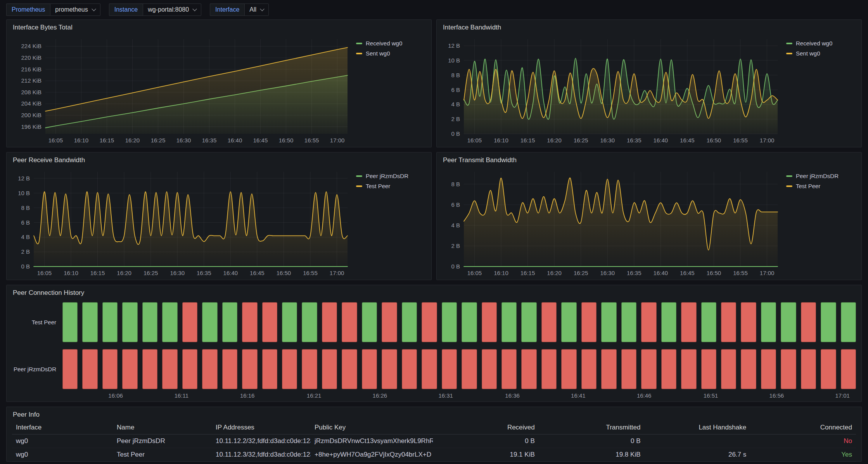  I want to click on panel-title: Peer Transmit Bandwidth, so click(649, 161).